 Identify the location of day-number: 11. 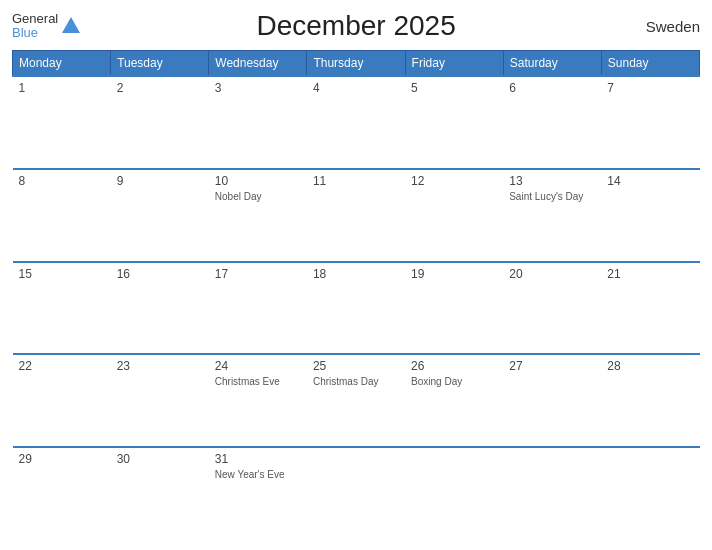
(356, 181).